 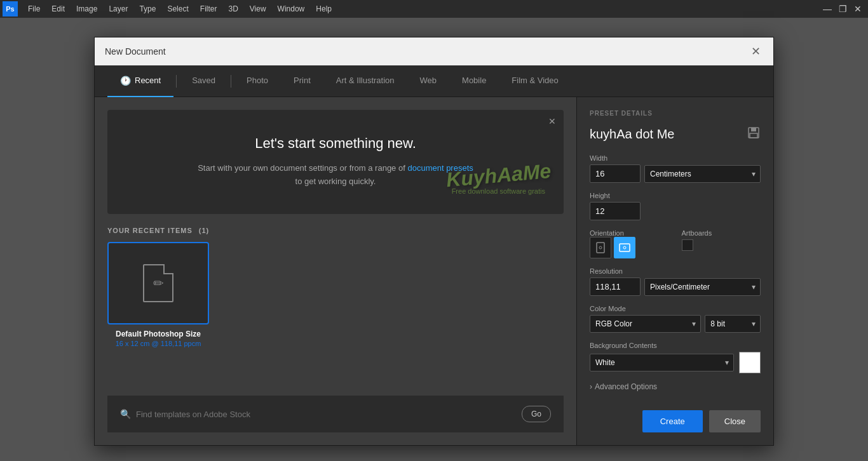 I want to click on tab-saved: Saved, so click(x=203, y=81).